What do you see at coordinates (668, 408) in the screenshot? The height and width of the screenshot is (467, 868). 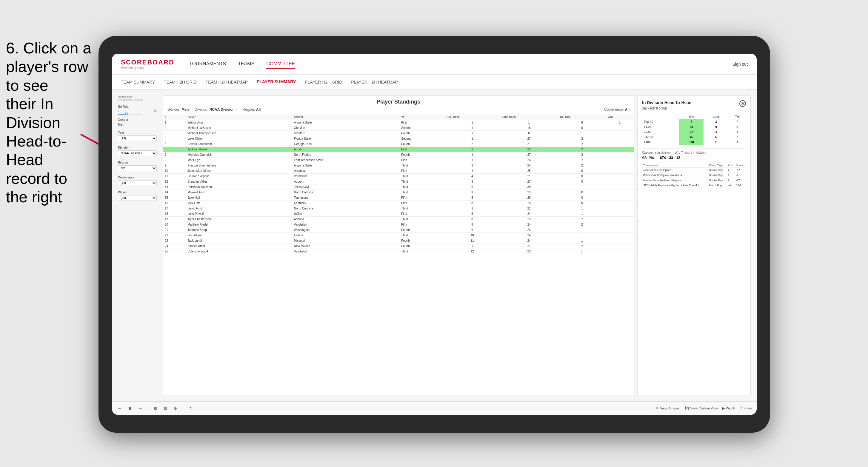 I see `view-original-btn: 👁 View: Original` at bounding box center [668, 408].